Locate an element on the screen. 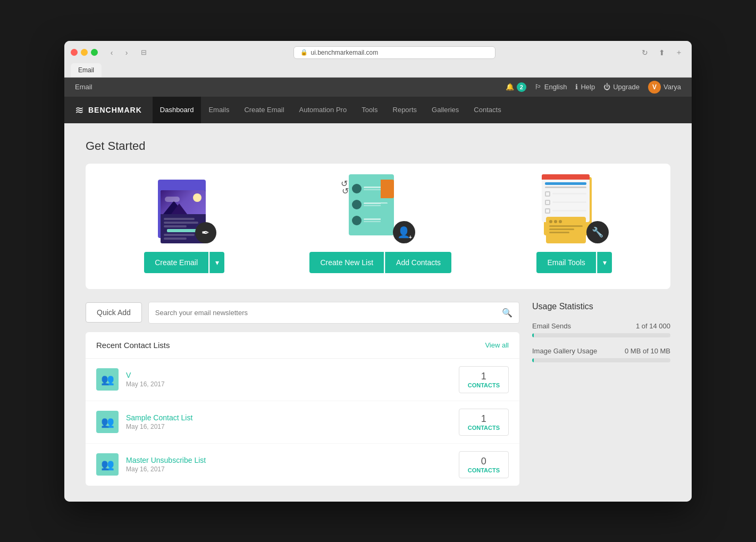 The image size is (756, 542). wrench-badge: 🔧 is located at coordinates (598, 232).